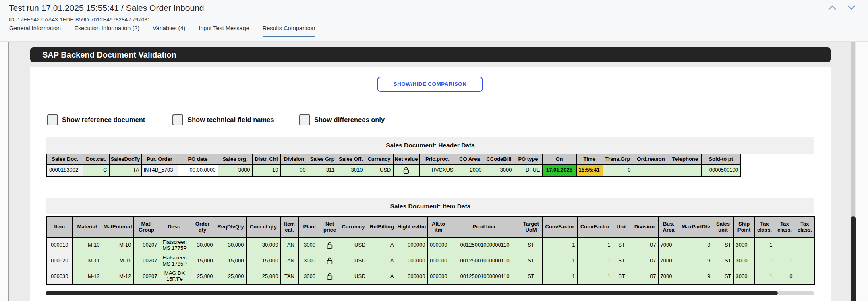 The height and width of the screenshot is (301, 868). What do you see at coordinates (289, 245) in the screenshot?
I see `table-cell: TAN` at bounding box center [289, 245].